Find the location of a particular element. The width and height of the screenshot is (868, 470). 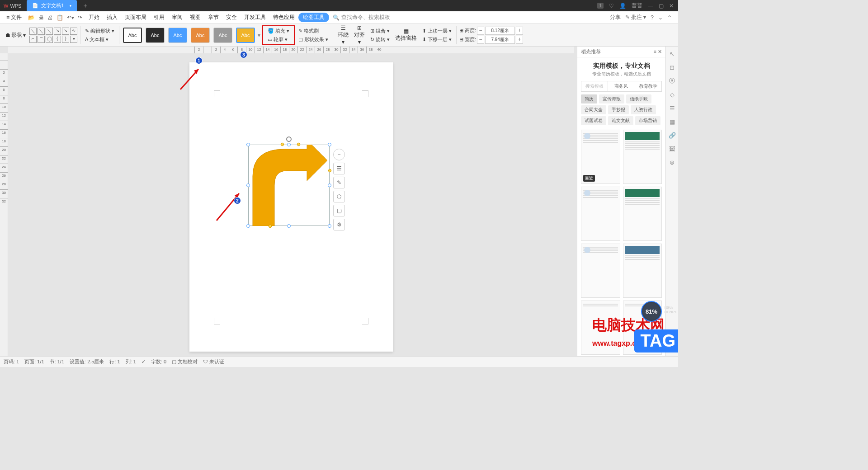

redo-icon: ↷ is located at coordinates (80, 18).